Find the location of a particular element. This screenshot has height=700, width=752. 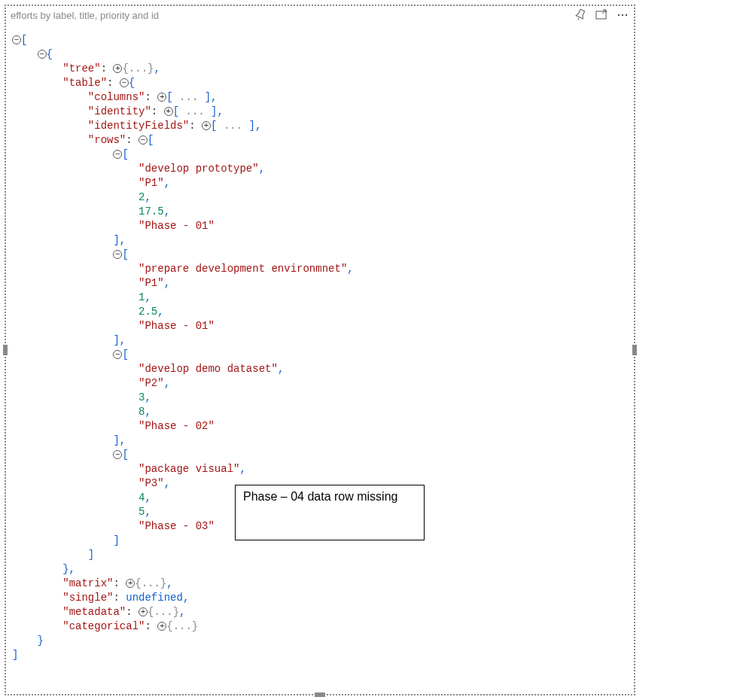

row-value: Phase - 03 is located at coordinates (176, 526).